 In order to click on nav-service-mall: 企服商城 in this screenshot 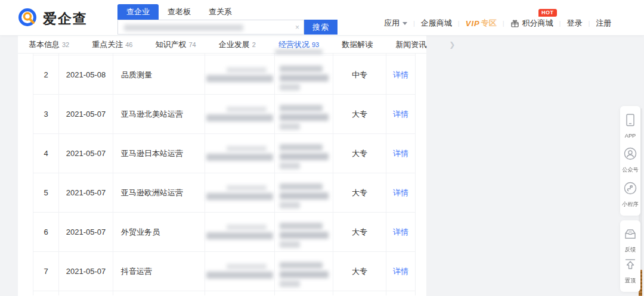, I will do `click(436, 23)`.